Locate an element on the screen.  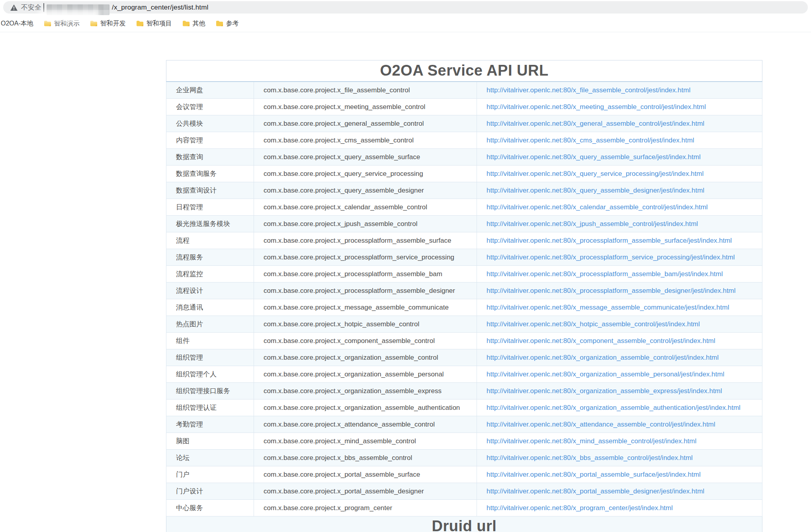
table-row: 极光推送服务模块 com.x.base.core.project.x_jpush… is located at coordinates (464, 224).